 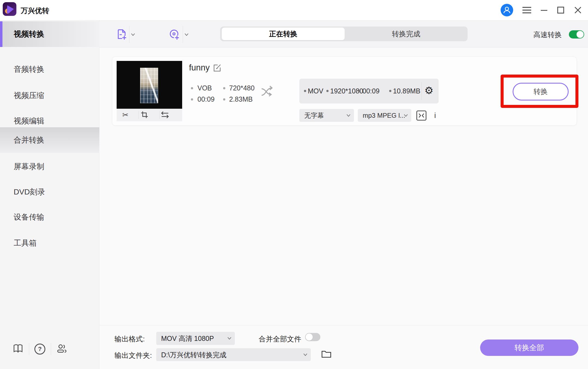 I want to click on output-info-box: MOV 1920*1080 00:09 10.89MB ⚙, so click(x=369, y=91).